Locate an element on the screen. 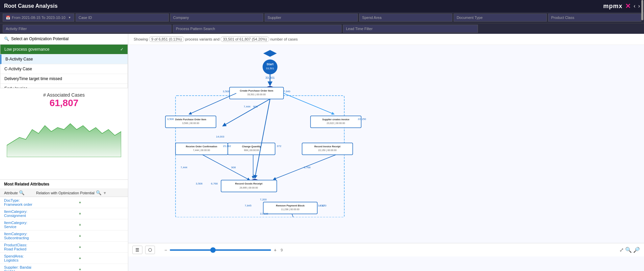  attr-value-6: + is located at coordinates (80, 269).